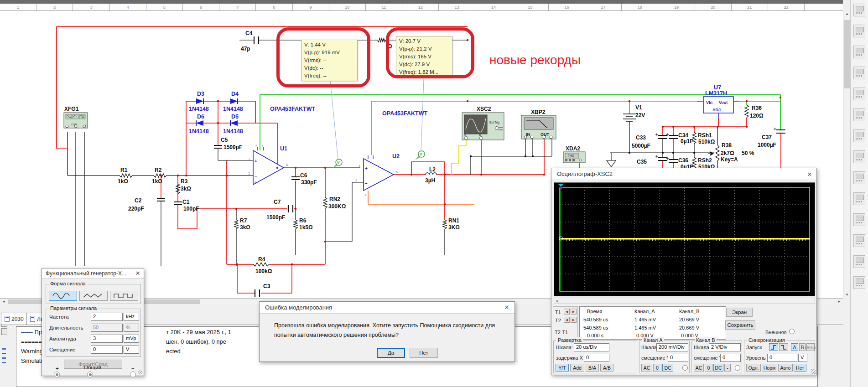 This screenshot has width=868, height=387. I want to click on trigger-unit-field: V, so click(803, 358).